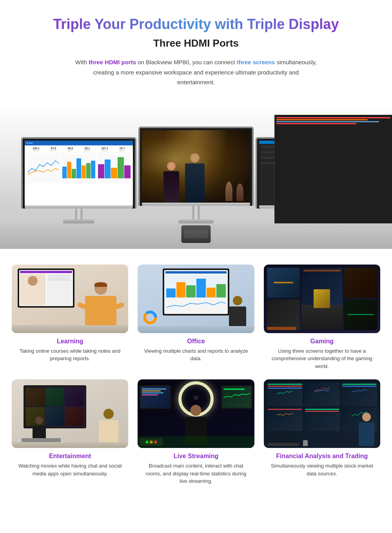  What do you see at coordinates (361, 314) in the screenshot?
I see `game-br-bar` at bounding box center [361, 314].